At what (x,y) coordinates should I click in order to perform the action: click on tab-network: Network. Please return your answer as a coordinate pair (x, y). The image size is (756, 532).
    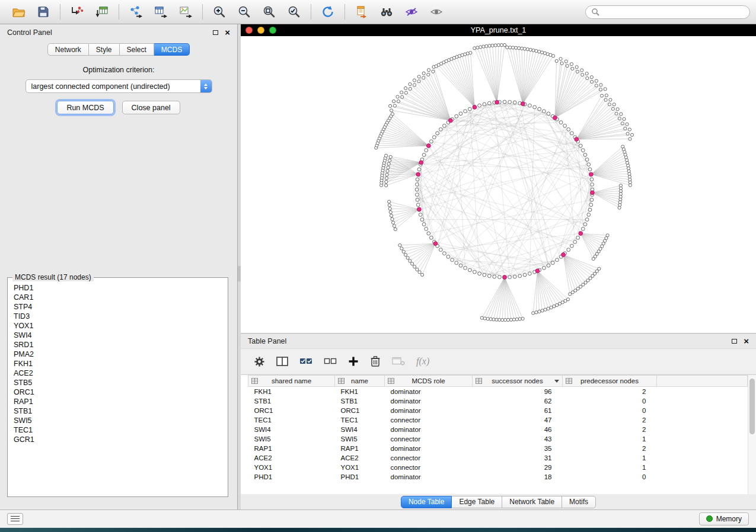
    Looking at the image, I should click on (68, 50).